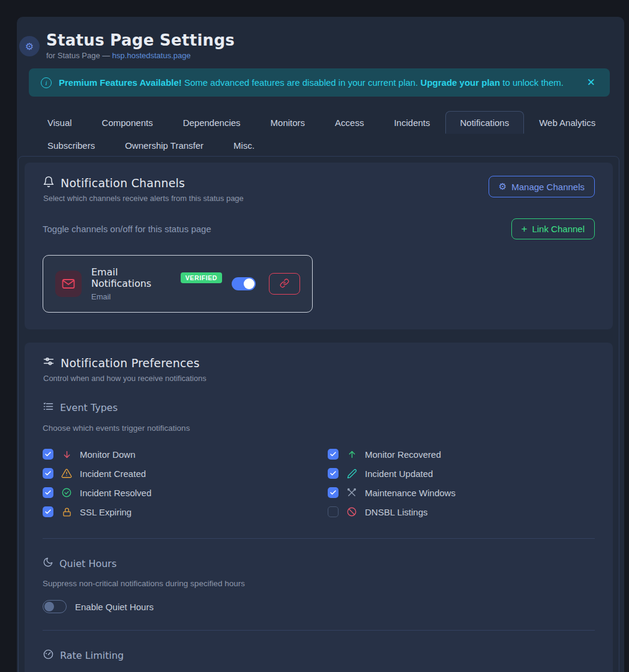  What do you see at coordinates (127, 122) in the screenshot?
I see `tab-components: Components` at bounding box center [127, 122].